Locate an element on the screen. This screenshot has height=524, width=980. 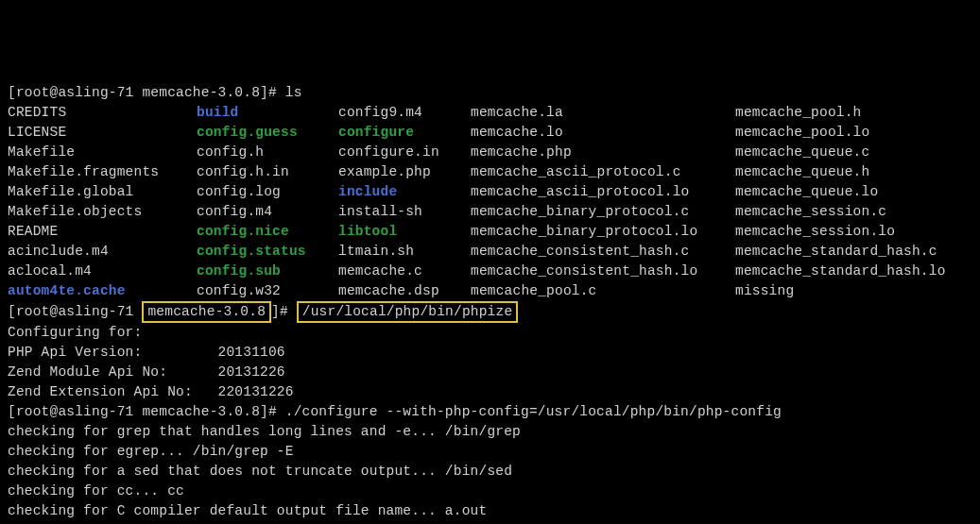
file-entry: memcache.dsp is located at coordinates (404, 291).